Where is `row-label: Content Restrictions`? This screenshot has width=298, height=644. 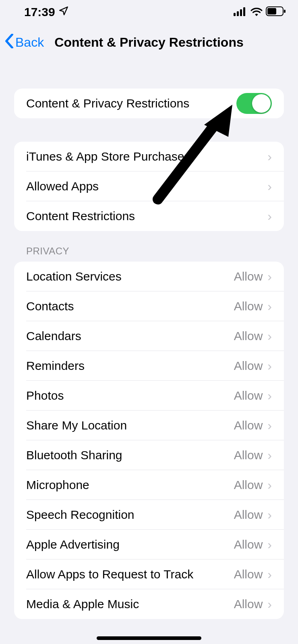
row-label: Content Restrictions is located at coordinates (147, 216).